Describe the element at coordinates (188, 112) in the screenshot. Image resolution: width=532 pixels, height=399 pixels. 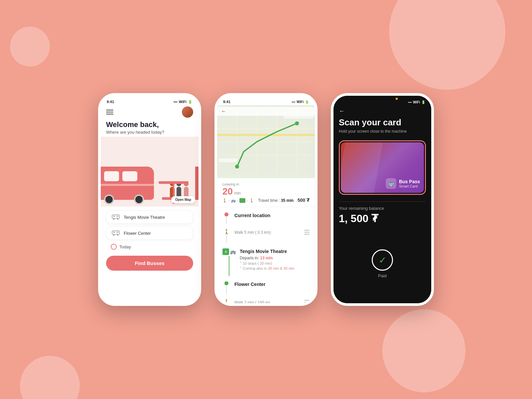
I see `avatar` at that location.